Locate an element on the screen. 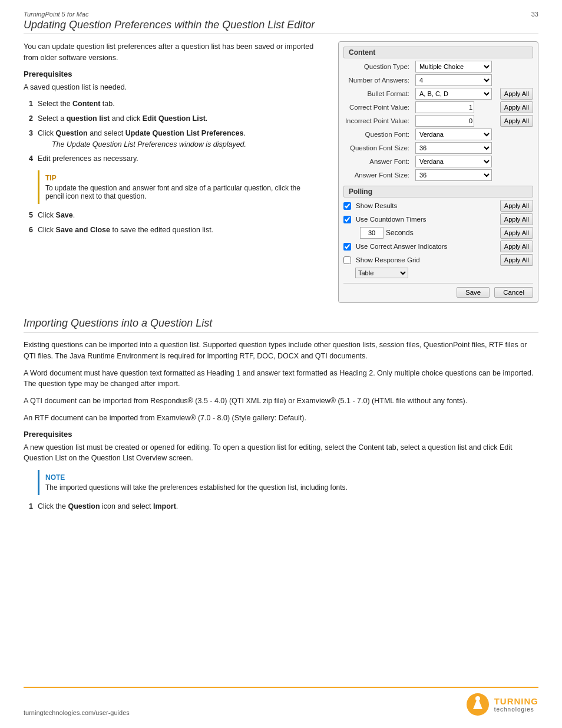 Image resolution: width=562 pixels, height=728 pixels. section2-intro2: A Word document must have question text … is located at coordinates (281, 379).